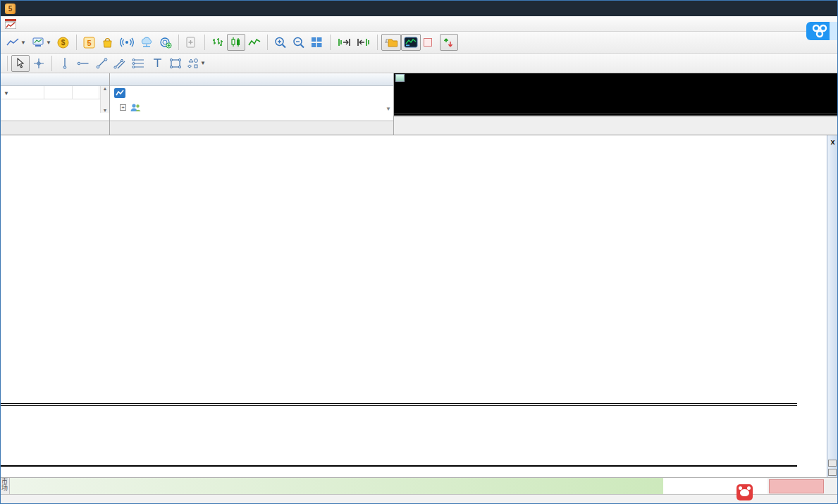  Describe the element at coordinates (344, 42) in the screenshot. I see `chart-shift-button` at that location.